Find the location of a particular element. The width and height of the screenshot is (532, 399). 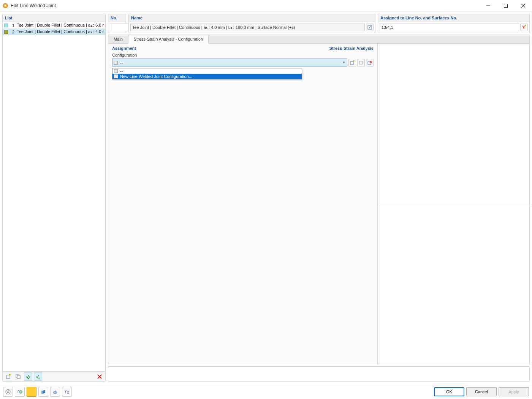

uncheck-all-icon is located at coordinates (38, 377).